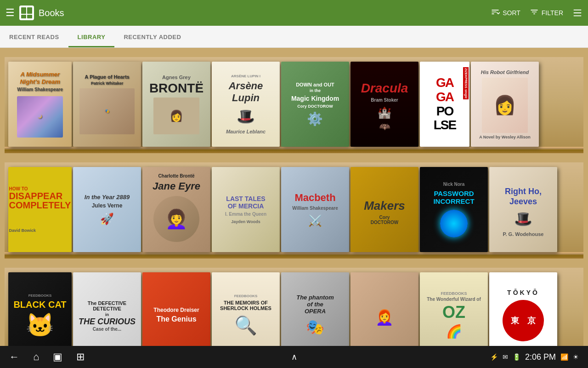 The image size is (588, 368). Describe the element at coordinates (505, 13) in the screenshot. I see `sort-button: SORT` at that location.